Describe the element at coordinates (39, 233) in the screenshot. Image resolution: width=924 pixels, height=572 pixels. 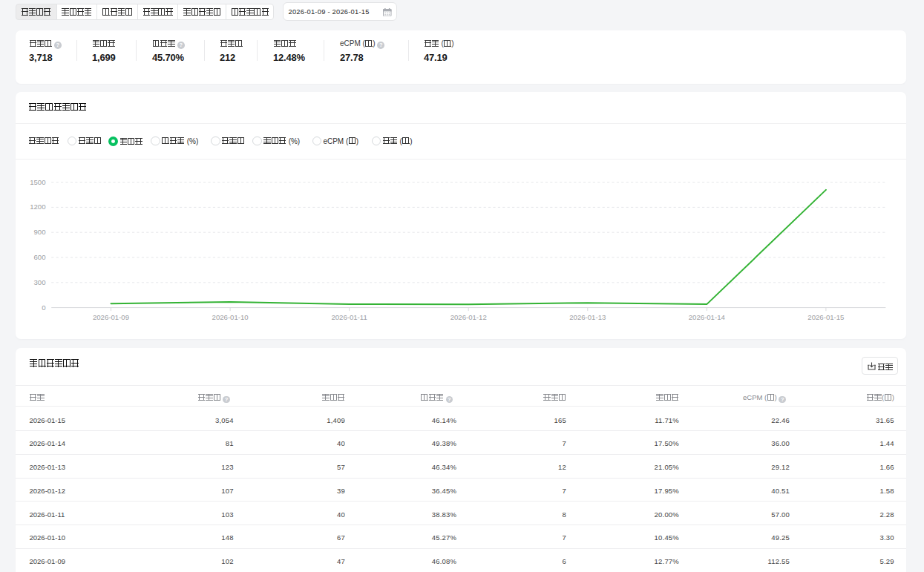
I see `svg-text: 900` at that location.